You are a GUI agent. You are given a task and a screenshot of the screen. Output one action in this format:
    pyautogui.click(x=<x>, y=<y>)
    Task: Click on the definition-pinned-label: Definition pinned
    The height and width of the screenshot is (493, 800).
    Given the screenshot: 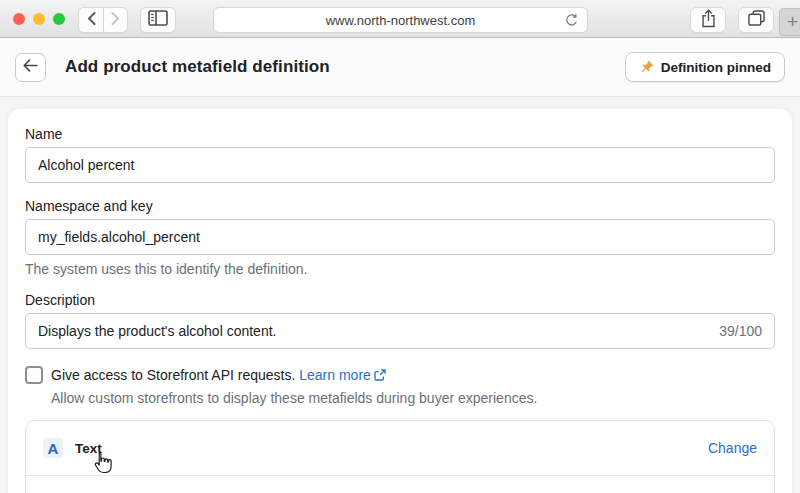 What is the action you would take?
    pyautogui.click(x=716, y=68)
    